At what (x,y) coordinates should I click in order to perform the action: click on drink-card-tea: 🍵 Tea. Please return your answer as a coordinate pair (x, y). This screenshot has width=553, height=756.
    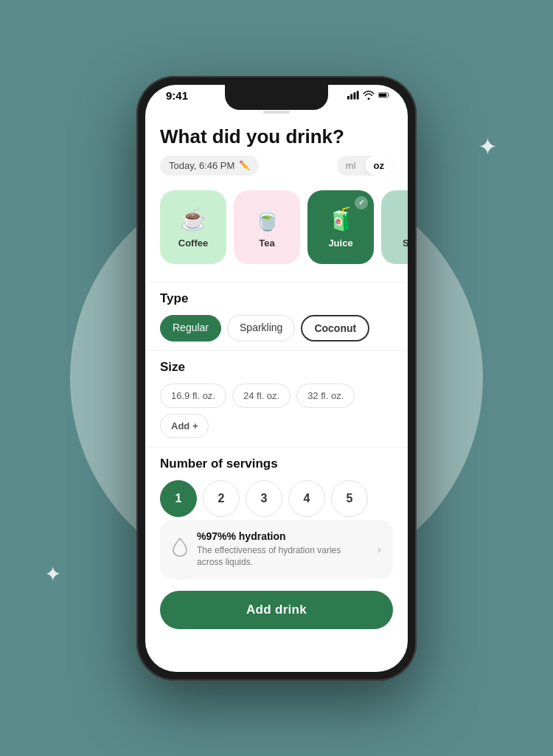
    Looking at the image, I should click on (267, 227).